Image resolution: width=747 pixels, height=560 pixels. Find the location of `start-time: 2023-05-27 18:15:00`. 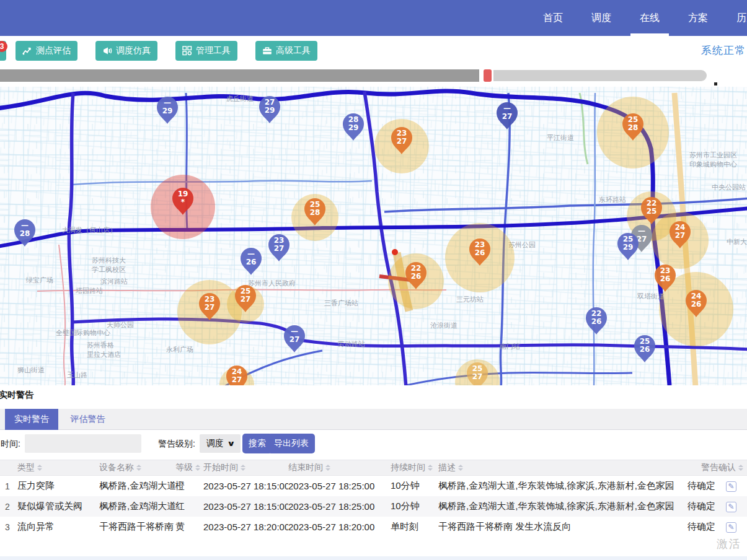

start-time: 2023-05-27 18:15:00 is located at coordinates (245, 507).